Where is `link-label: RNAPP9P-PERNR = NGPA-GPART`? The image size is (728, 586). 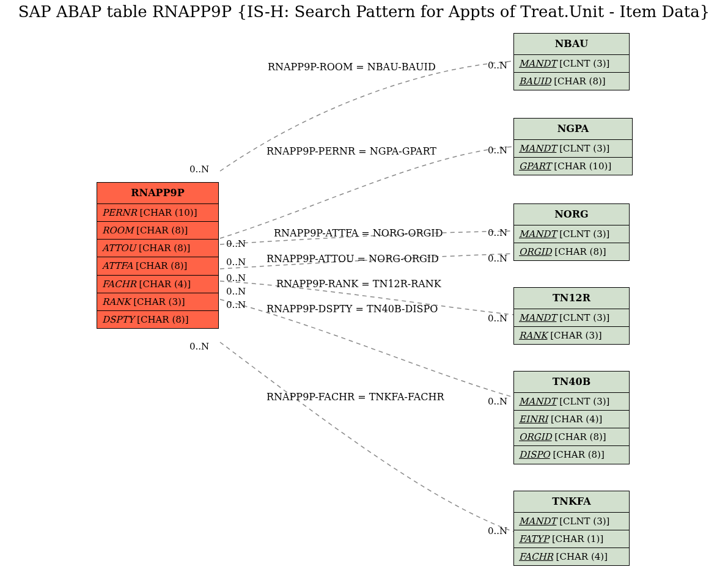 link-label: RNAPP9P-PERNR = NGPA-GPART is located at coordinates (351, 152).